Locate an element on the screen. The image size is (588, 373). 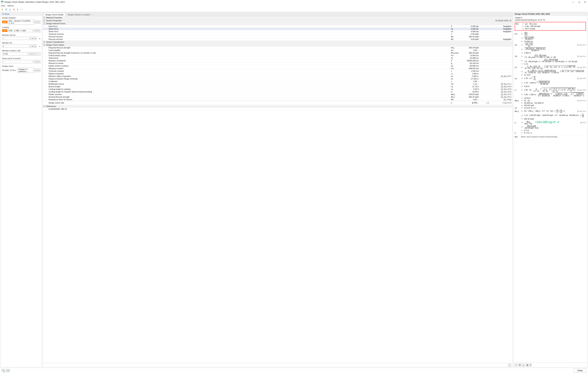
table-row: Shear forceVy0.000 kipNegligible is located at coordinates (278, 29).